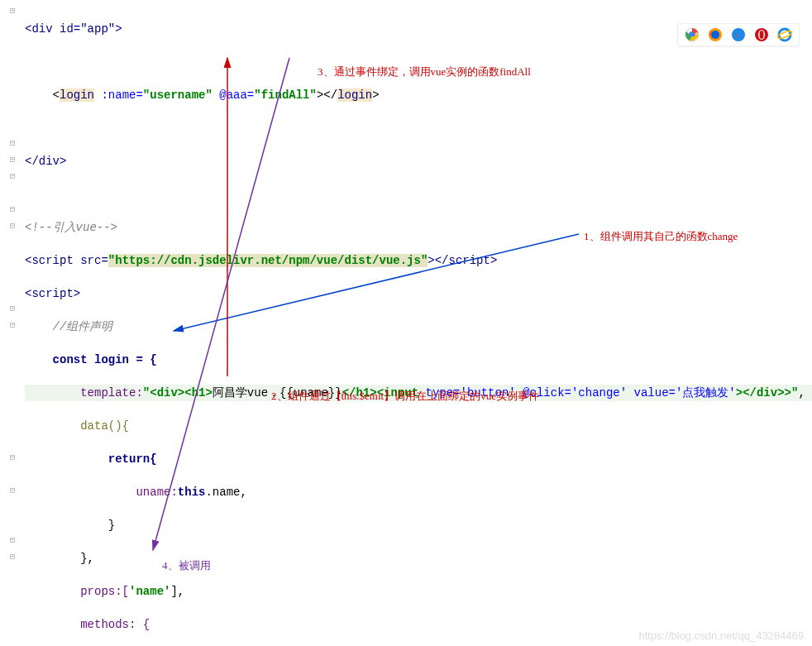 Image resolution: width=812 pixels, height=646 pixels. I want to click on safari-icon, so click(738, 35).